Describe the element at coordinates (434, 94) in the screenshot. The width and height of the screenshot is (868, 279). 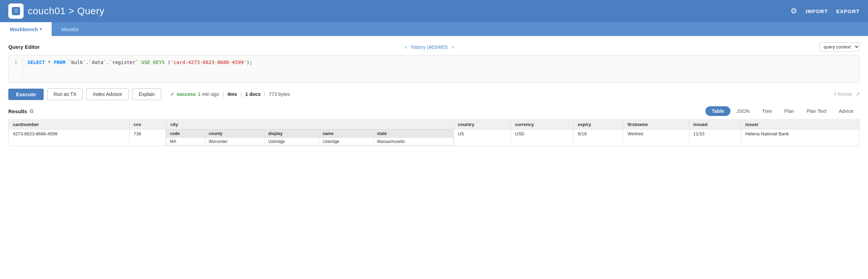
I see `action-toolbar: Execute Run as TX Index Advisor Explain …` at that location.